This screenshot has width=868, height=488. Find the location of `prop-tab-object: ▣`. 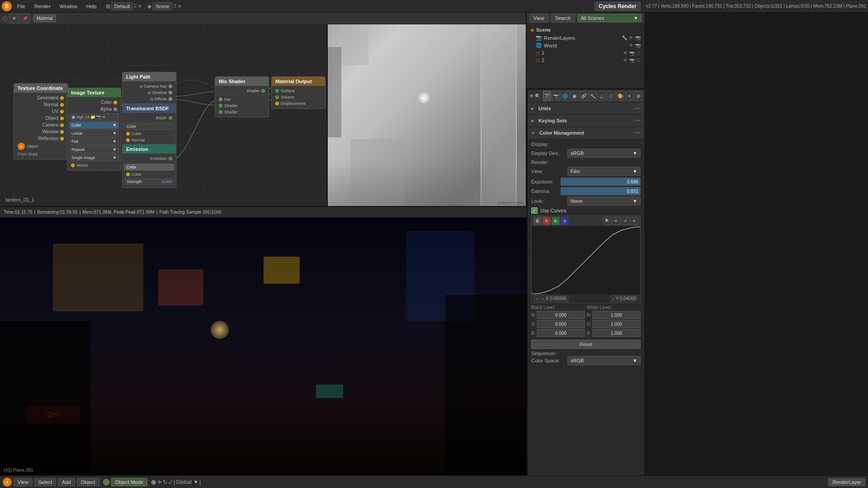

prop-tab-object: ▣ is located at coordinates (575, 96).